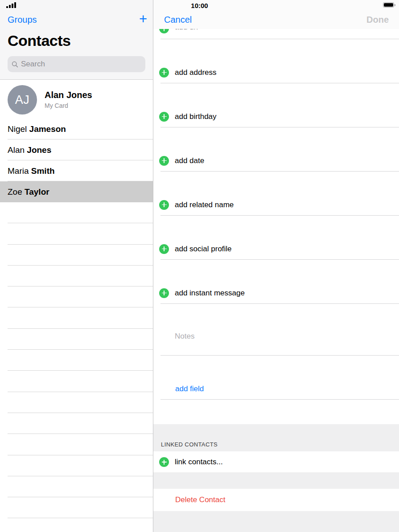 Image resolution: width=399 pixels, height=532 pixels. What do you see at coordinates (189, 445) in the screenshot?
I see `linked-contacts-header: LINKED CONTACTS` at bounding box center [189, 445].